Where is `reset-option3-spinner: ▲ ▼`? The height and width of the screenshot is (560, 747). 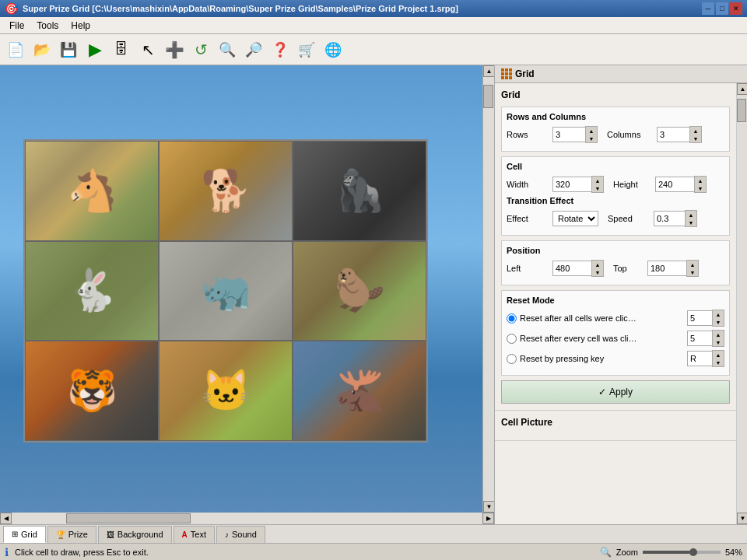
reset-option3-spinner: ▲ ▼ is located at coordinates (706, 359).